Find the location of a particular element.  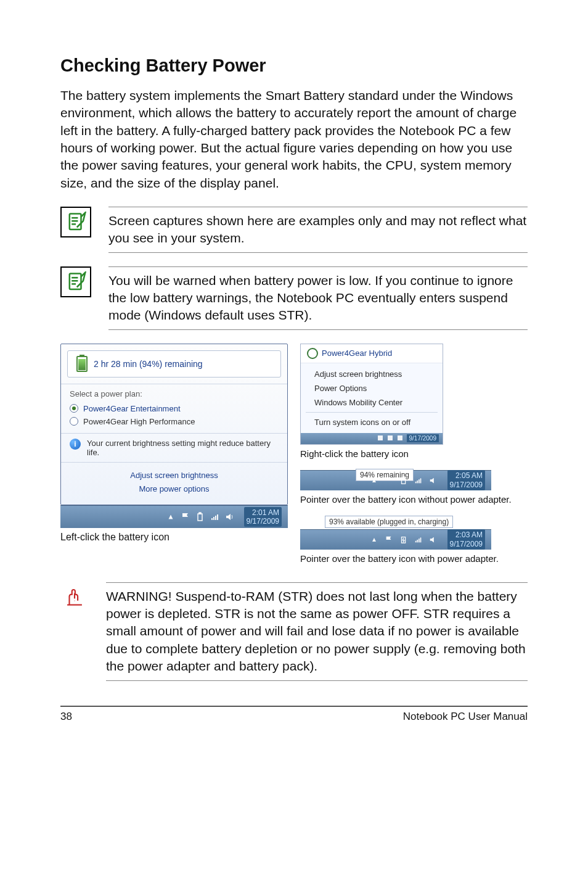

page-number: 38 is located at coordinates (67, 717).